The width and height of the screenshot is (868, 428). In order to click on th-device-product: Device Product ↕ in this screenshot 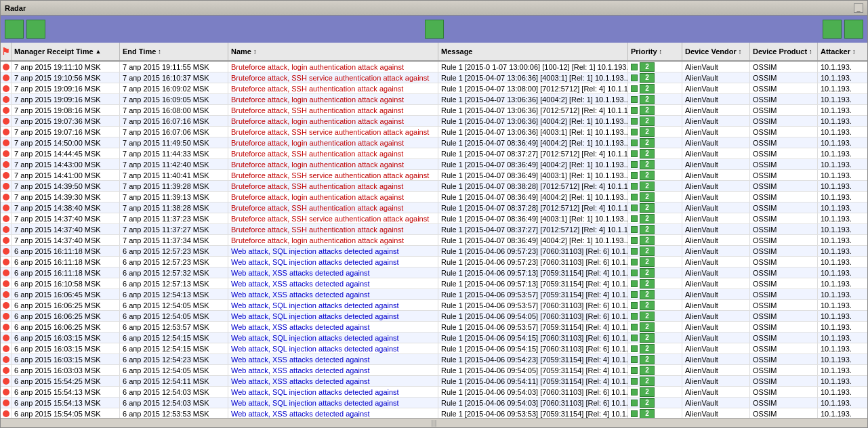, I will do `click(784, 51)`.